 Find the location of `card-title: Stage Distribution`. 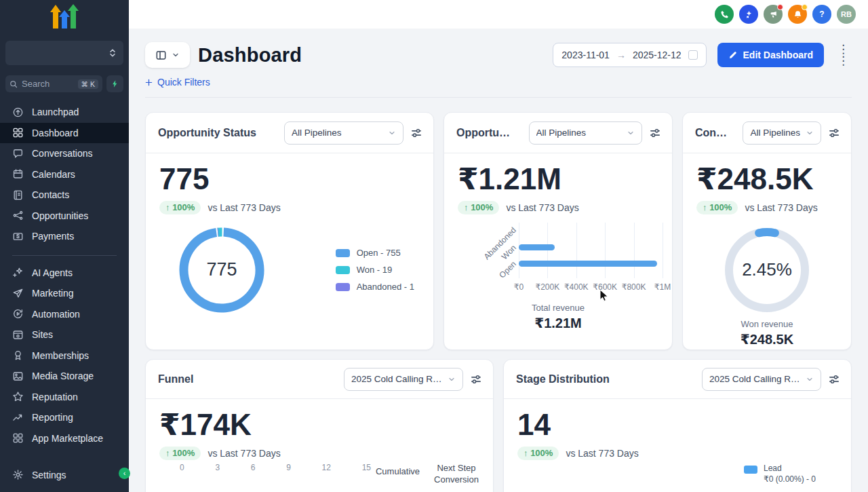

card-title: Stage Distribution is located at coordinates (563, 379).